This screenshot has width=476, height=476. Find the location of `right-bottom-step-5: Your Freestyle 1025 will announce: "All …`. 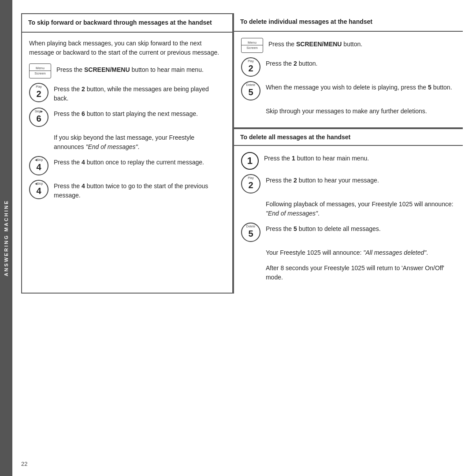

right-bottom-step-5: Your Freestyle 1025 will announce: "All … is located at coordinates (348, 252).